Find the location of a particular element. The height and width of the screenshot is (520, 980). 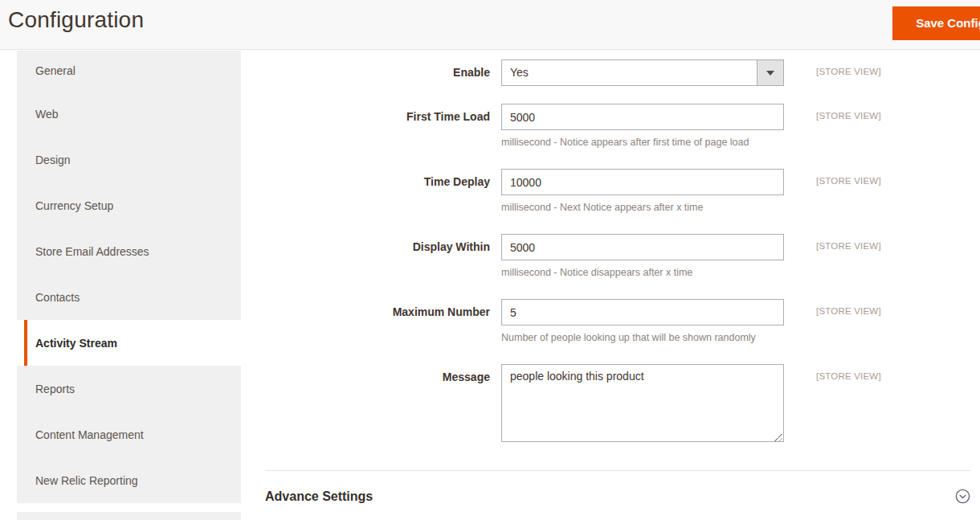

first-time-load-label: First Time Load is located at coordinates (378, 113).